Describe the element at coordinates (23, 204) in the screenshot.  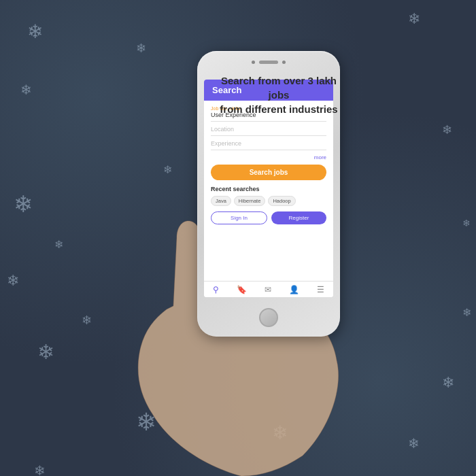
I see `snowflake-6: ❄` at that location.